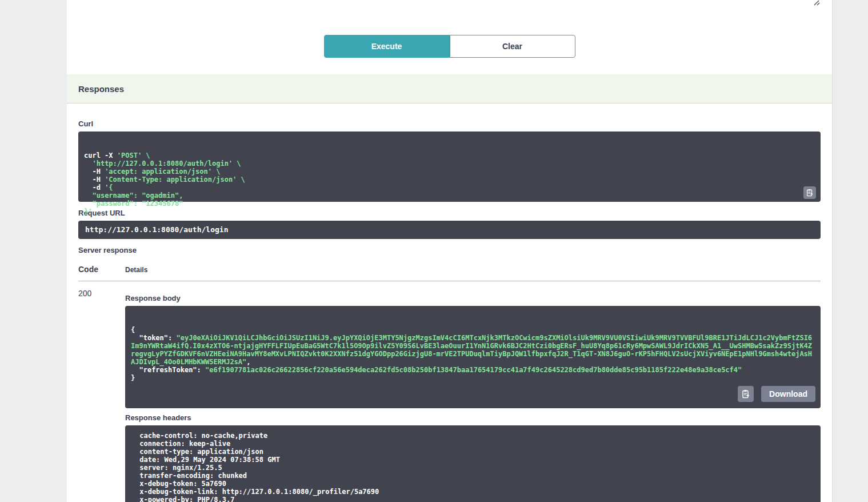  Describe the element at coordinates (450, 46) in the screenshot. I see `execute-clear-button-group: Execute Clear` at that location.